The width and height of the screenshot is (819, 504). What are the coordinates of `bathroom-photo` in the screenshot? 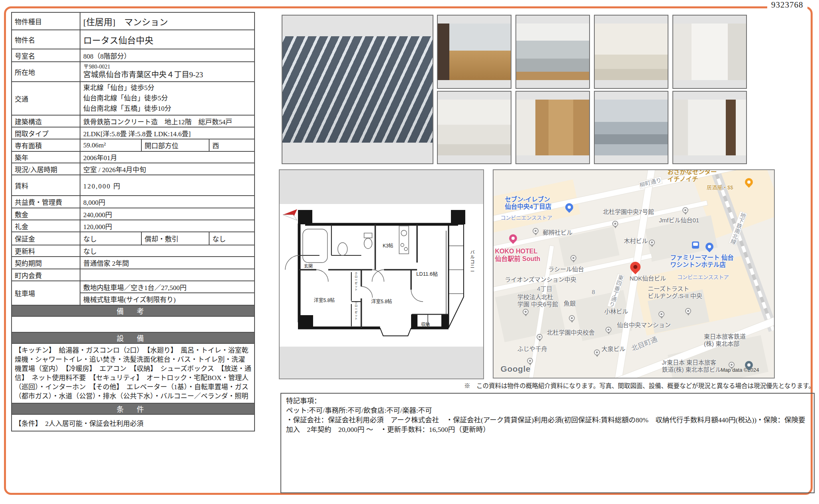 It's located at (631, 52).